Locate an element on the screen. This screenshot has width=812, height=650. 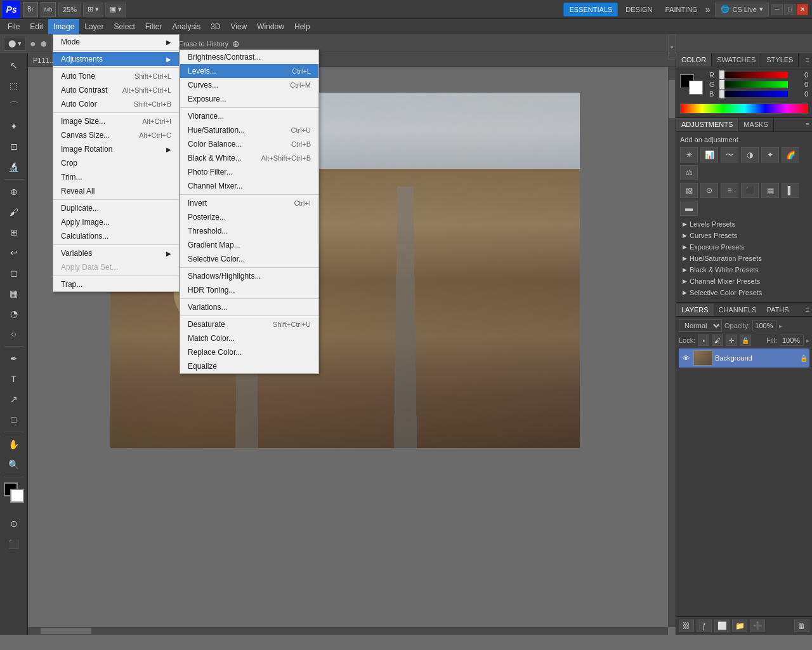
vibrance-adj-icon: ✦ is located at coordinates (770, 155).